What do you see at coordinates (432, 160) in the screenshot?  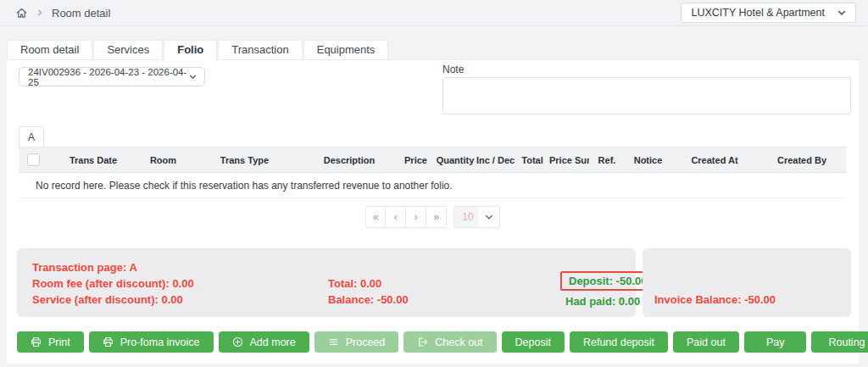 I see `table-header-row: Trans Date Room Trans Type Description P…` at bounding box center [432, 160].